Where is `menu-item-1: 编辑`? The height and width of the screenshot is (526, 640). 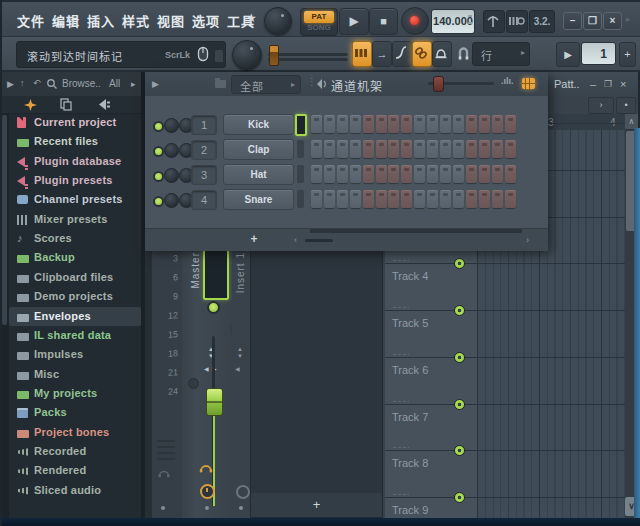
menu-item-1: 编辑 is located at coordinates (66, 22).